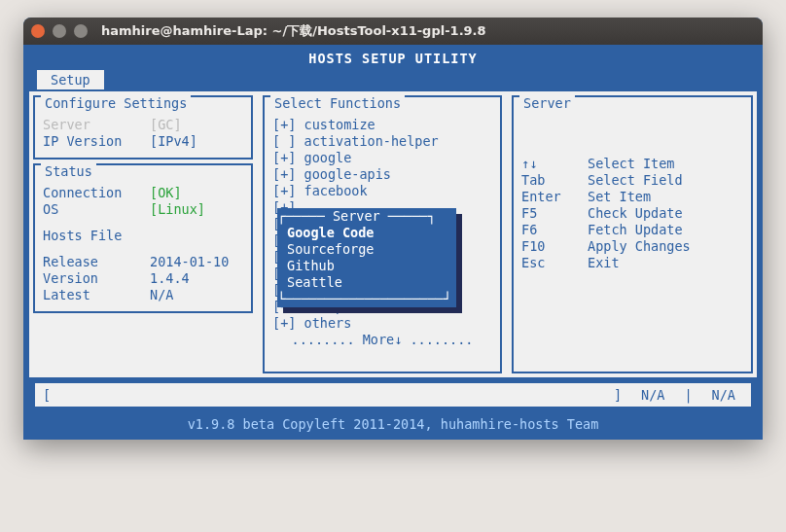 The image size is (786, 532). What do you see at coordinates (143, 278) in the screenshot?
I see `hosts-version-row: Version 1.4.4` at bounding box center [143, 278].